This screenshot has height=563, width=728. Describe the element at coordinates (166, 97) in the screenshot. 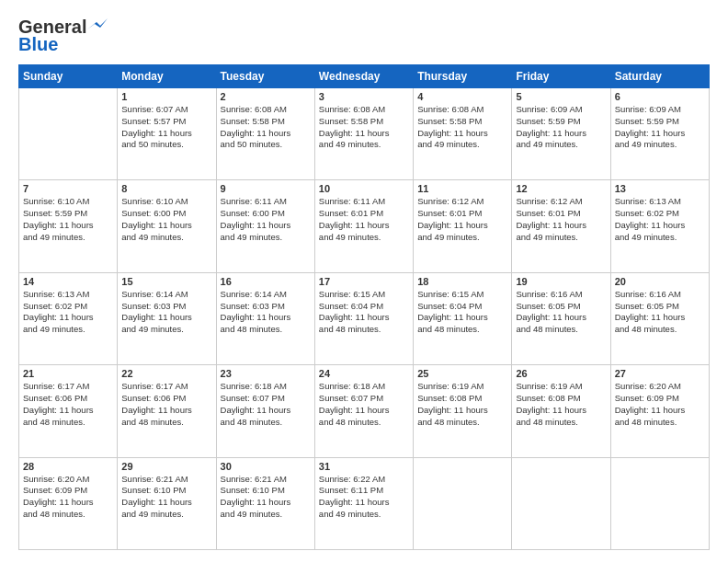

I see `day-number: 1` at that location.